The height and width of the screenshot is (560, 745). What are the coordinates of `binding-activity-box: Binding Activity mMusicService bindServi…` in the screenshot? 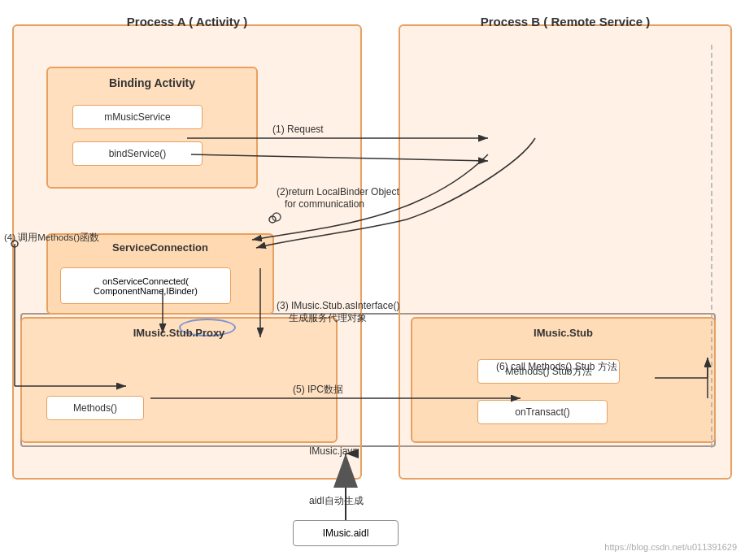 It's located at (152, 128).